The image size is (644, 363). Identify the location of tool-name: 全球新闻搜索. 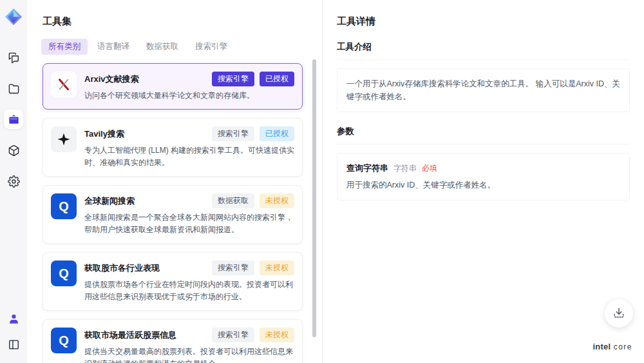
(146, 200).